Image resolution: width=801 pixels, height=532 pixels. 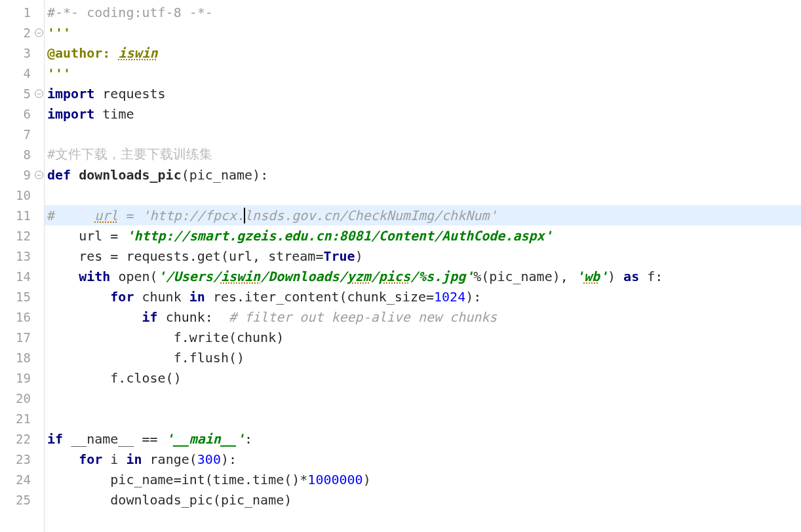 I want to click on comment-url-pre: http://fpcx., so click(x=198, y=216).